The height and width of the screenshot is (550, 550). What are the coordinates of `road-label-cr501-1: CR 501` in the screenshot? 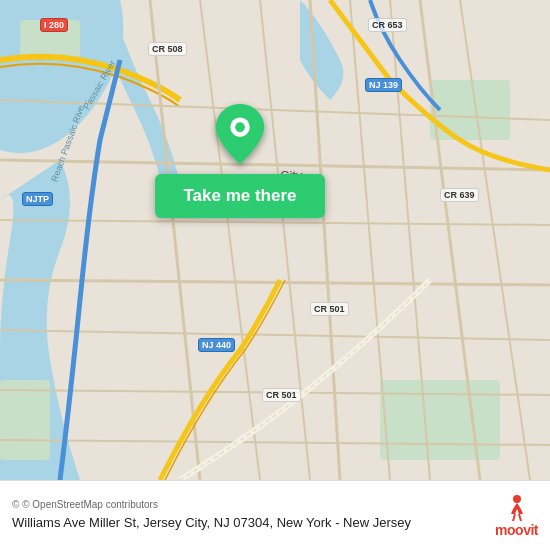 It's located at (330, 309).